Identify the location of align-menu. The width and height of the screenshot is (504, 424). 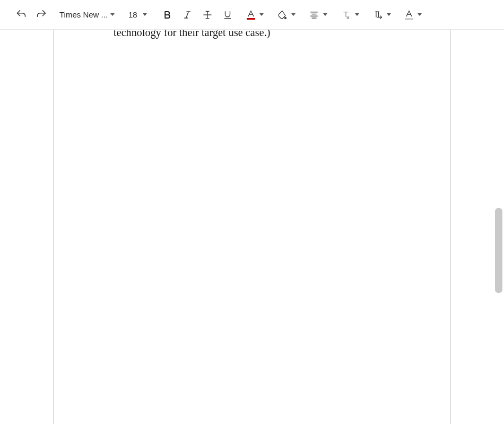
(325, 15).